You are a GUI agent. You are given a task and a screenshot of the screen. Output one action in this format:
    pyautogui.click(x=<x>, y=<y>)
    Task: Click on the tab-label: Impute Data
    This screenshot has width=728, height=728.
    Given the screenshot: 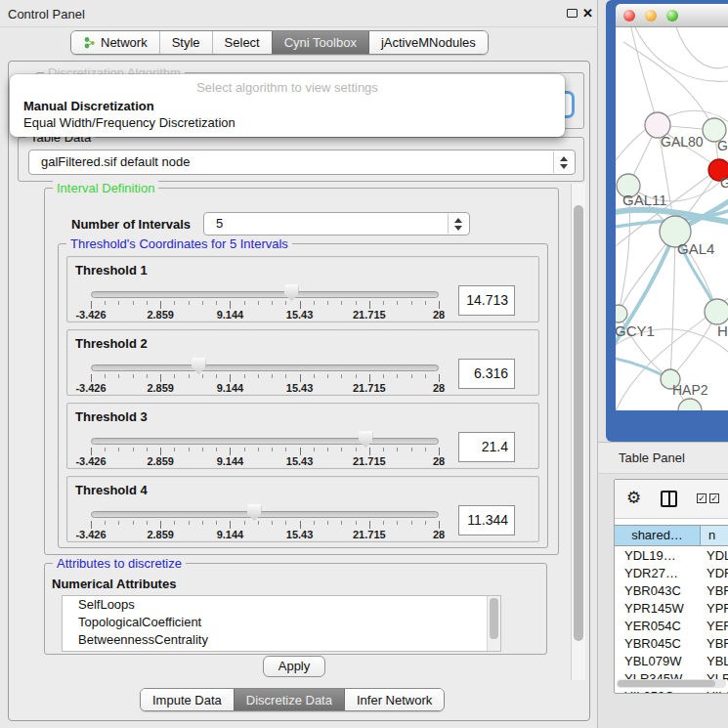 What is the action you would take?
    pyautogui.click(x=188, y=700)
    